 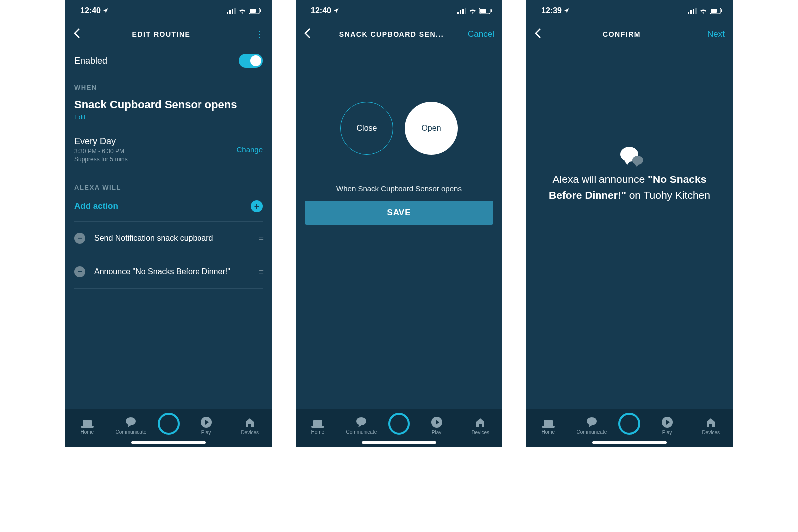 What do you see at coordinates (431, 128) in the screenshot?
I see `open-option-label: Open` at bounding box center [431, 128].